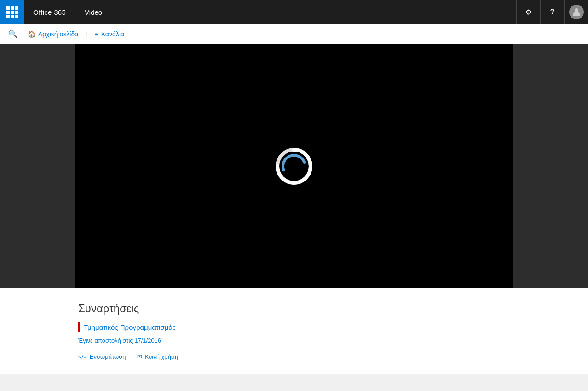  I want to click on waffle-menu-button, so click(12, 12).